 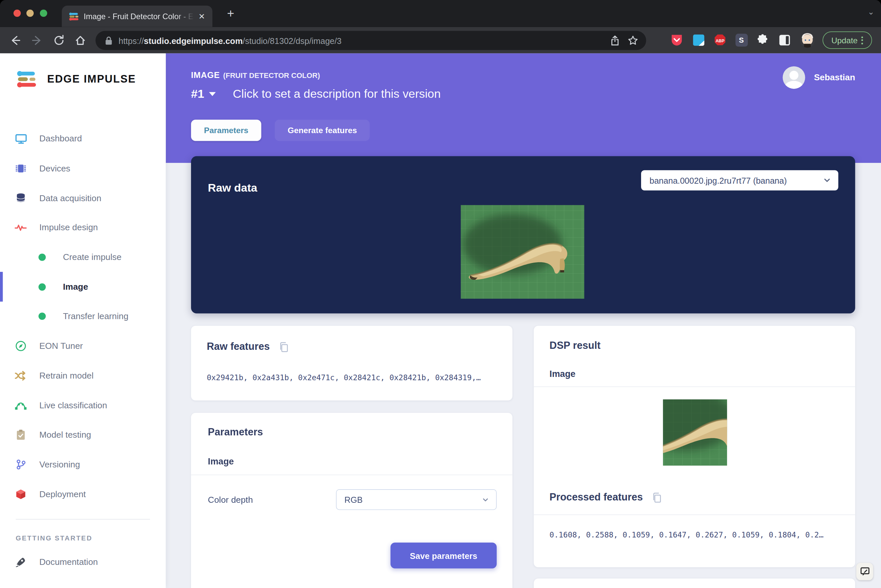 I want to click on edge-impulse-favicon, so click(x=74, y=16).